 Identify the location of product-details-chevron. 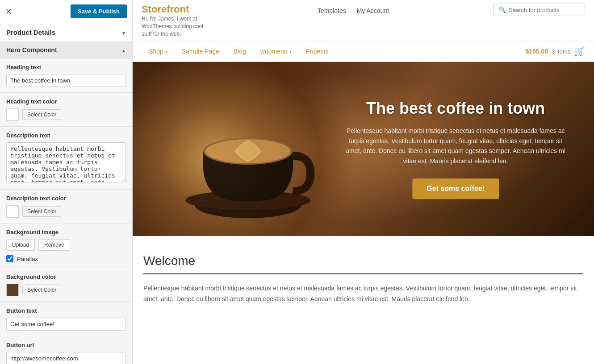
(124, 32).